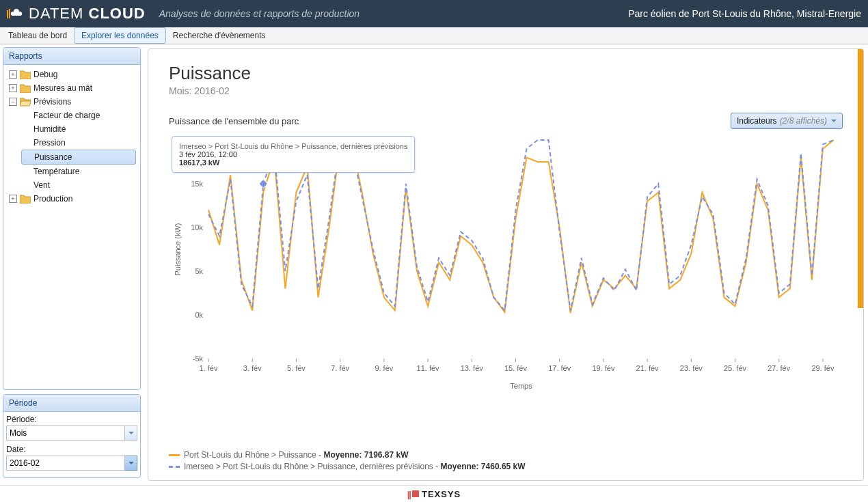  Describe the element at coordinates (72, 199) in the screenshot. I see `tree-folder-production: + Production` at that location.